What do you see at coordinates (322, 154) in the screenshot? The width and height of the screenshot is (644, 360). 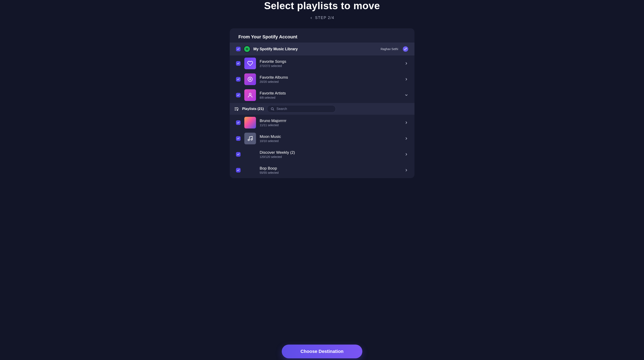 I see `playlist-row: Discover Weekly (2) 120/120 selected` at bounding box center [322, 154].